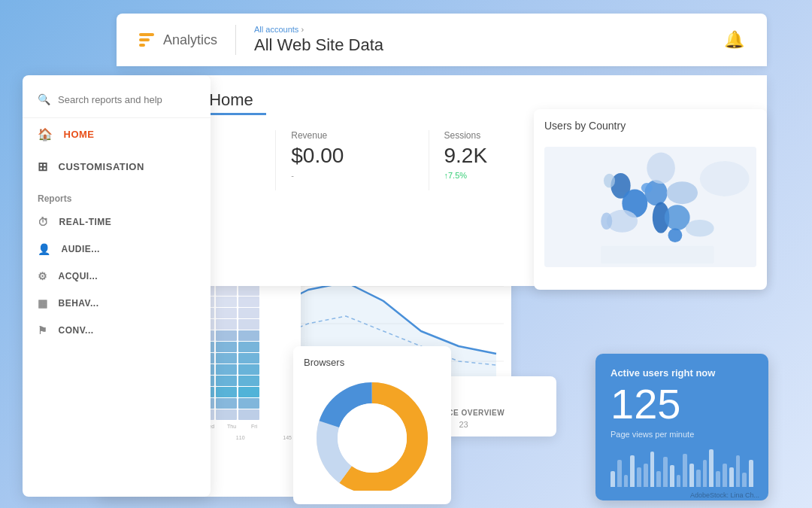 This screenshot has width=812, height=508. What do you see at coordinates (44, 99) in the screenshot?
I see `search-icon: 🔍` at bounding box center [44, 99].